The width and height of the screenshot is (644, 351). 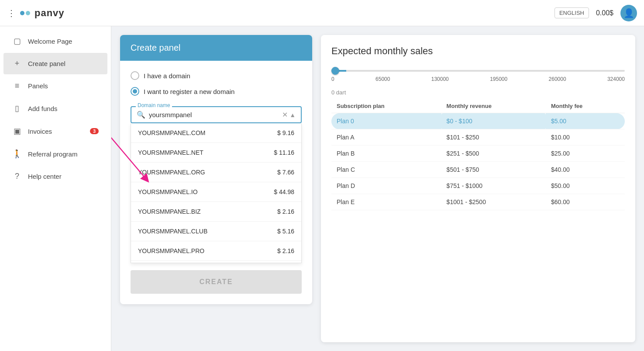 What do you see at coordinates (216, 282) in the screenshot?
I see `create-button: CREATE` at bounding box center [216, 282].